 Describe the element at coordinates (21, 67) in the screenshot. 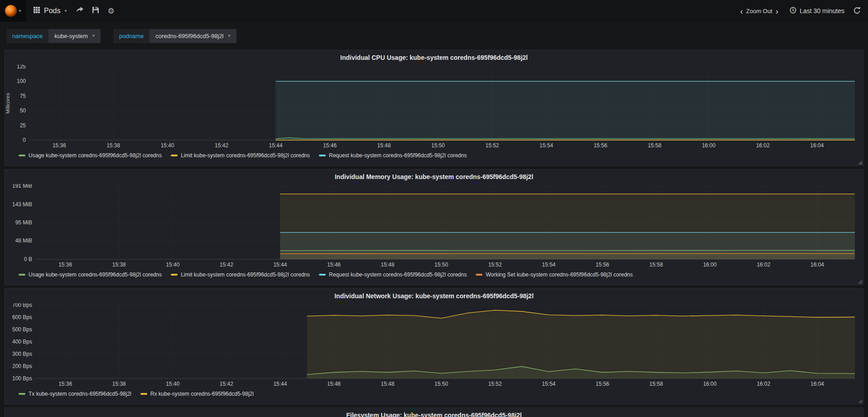

I see `y-axis-tick-label: 125` at that location.